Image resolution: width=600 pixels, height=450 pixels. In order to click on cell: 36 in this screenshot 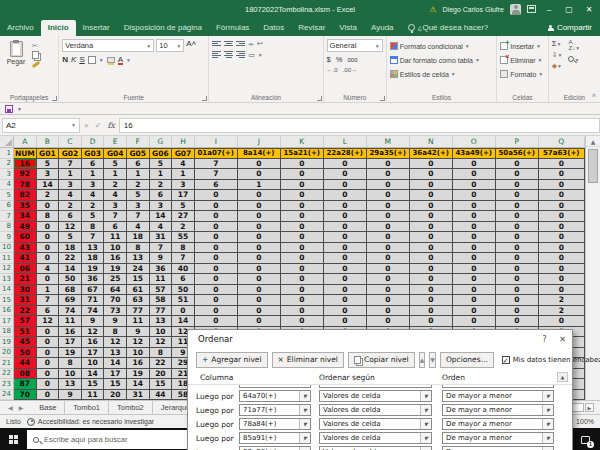, I will do `click(162, 270)`.